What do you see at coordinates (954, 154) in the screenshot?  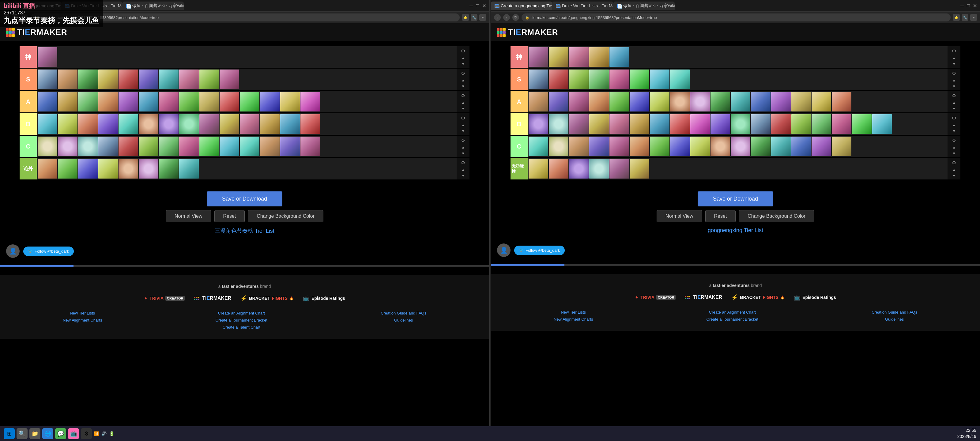 I see `right-arrow-down-c: ▼` at bounding box center [954, 154].